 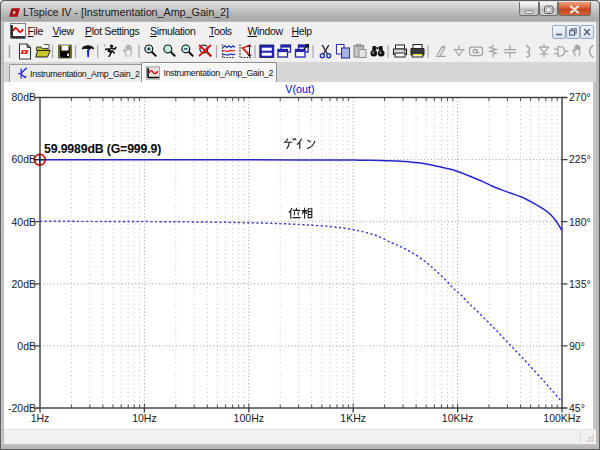 I want to click on svg-text: 1KHz, so click(x=353, y=418).